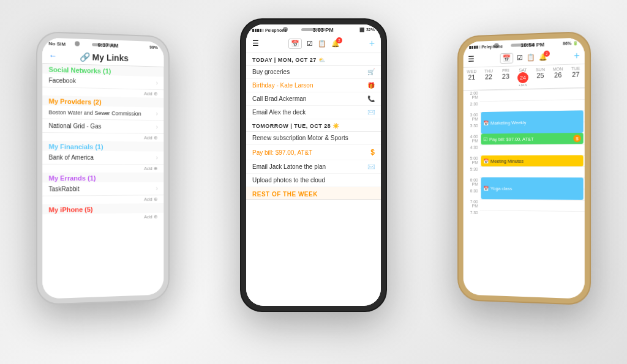  I want to click on menu-icon-right: ☰, so click(471, 59).